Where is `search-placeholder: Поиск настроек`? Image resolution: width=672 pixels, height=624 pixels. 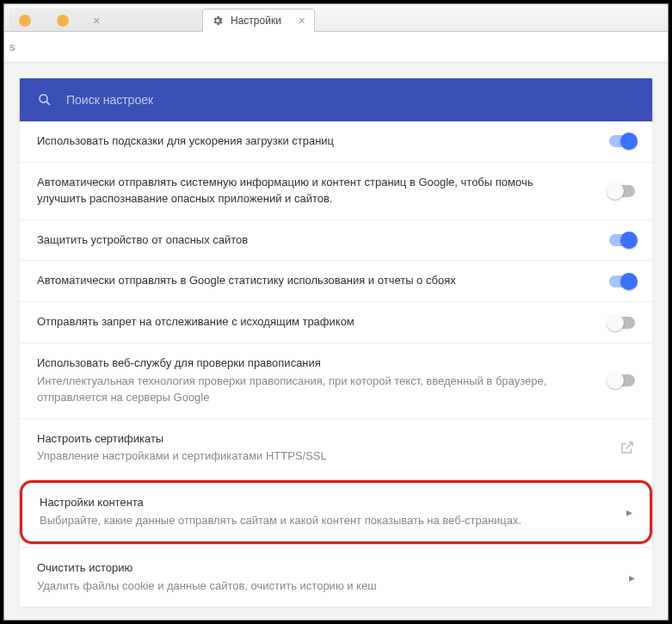
search-placeholder: Поиск настроек is located at coordinates (110, 100).